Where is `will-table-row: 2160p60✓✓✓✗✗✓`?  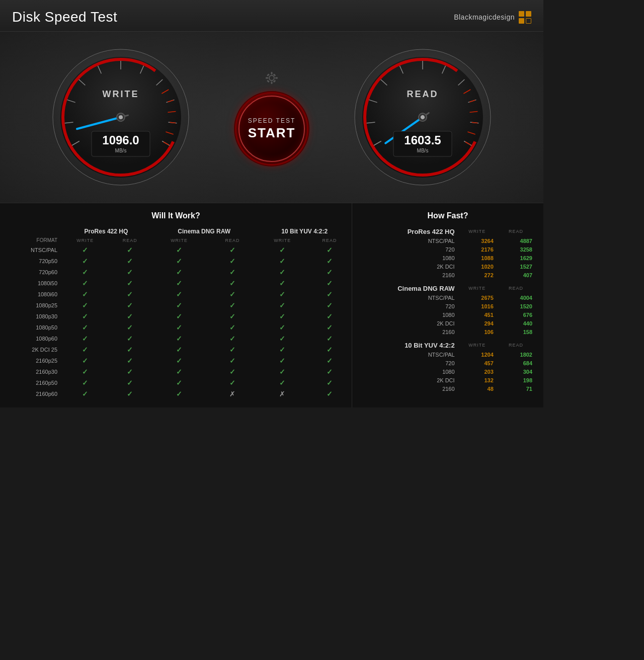 will-table-row: 2160p60✓✓✓✗✗✓ is located at coordinates (176, 394).